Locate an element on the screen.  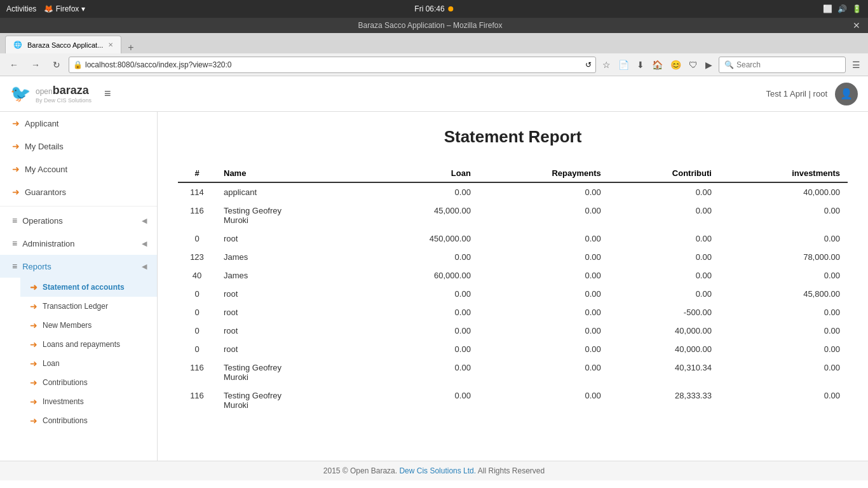
sidebar-item-statement-of-accounts: ➜ Statement of accounts is located at coordinates (89, 287).